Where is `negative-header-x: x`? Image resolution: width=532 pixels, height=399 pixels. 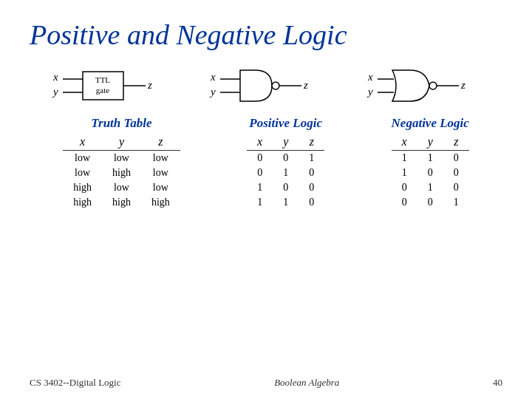 negative-header-x: x is located at coordinates (405, 142).